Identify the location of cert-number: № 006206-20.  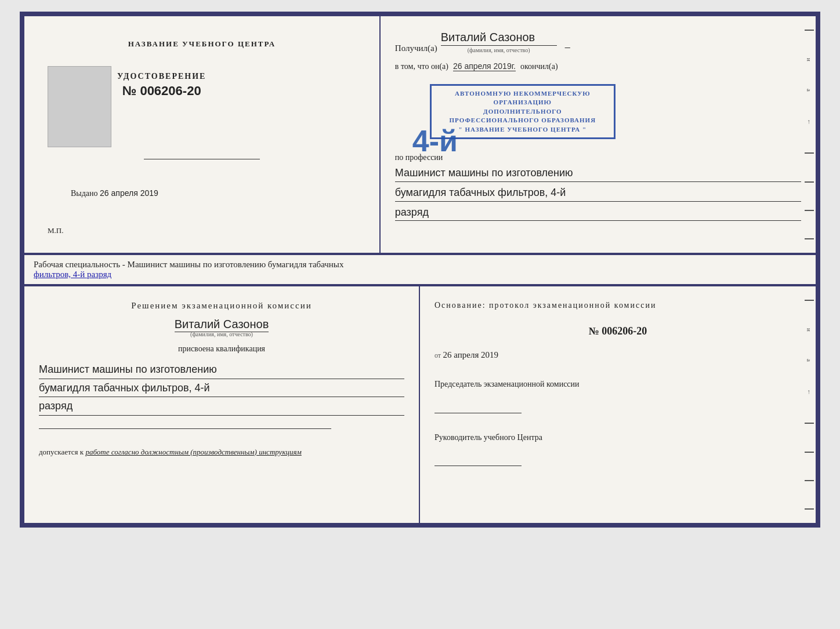
(161, 91).